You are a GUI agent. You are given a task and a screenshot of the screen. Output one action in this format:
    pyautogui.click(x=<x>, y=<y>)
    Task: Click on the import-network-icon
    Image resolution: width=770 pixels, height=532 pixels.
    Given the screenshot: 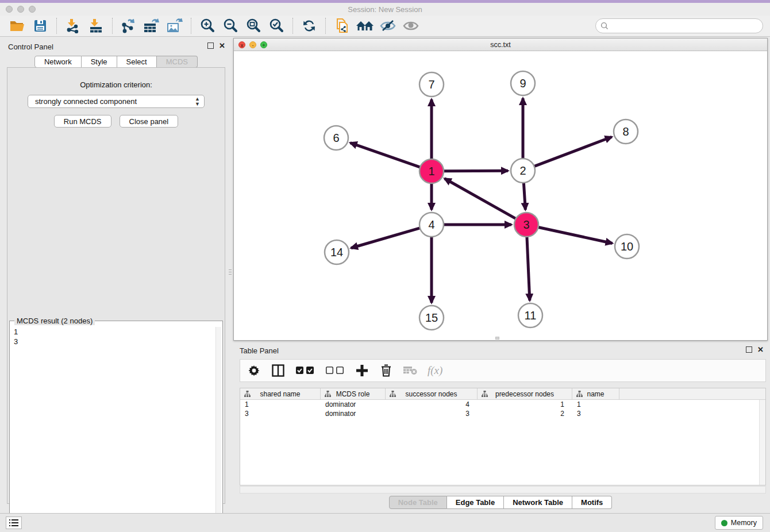 What is the action you would take?
    pyautogui.click(x=73, y=26)
    